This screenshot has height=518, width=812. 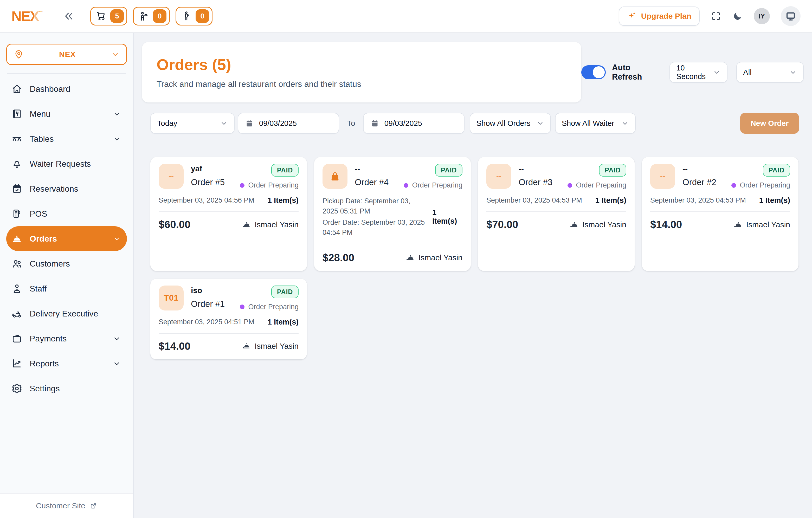 What do you see at coordinates (193, 123) in the screenshot?
I see `date-preset-select: Today` at bounding box center [193, 123].